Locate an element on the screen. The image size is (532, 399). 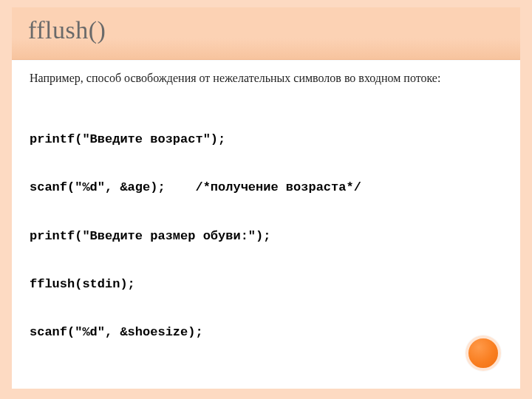
code-line: scanf("%d", &shoesize); is located at coordinates (266, 332).